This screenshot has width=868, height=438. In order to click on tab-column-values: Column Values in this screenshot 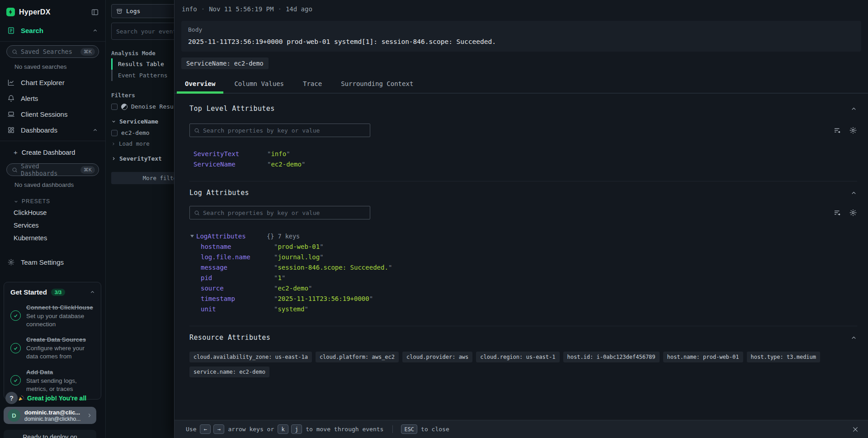, I will do `click(259, 84)`.